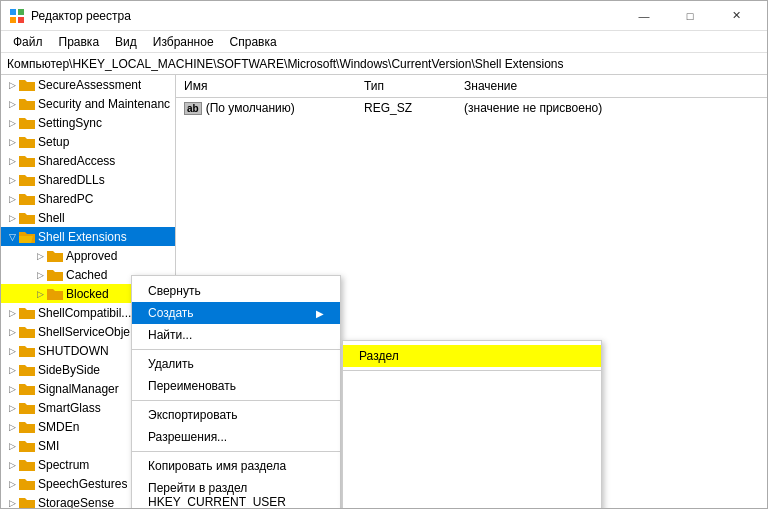  Describe the element at coordinates (28, 42) in the screenshot. I see `menu-file: Файл` at that location.